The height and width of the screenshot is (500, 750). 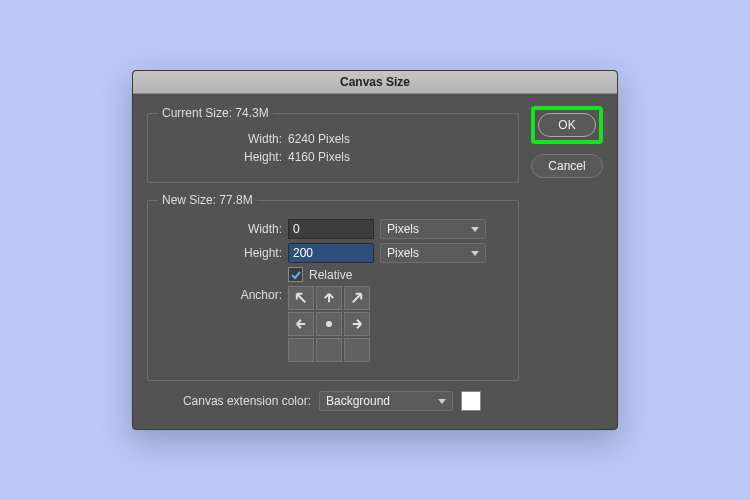 I want to click on new-width-label: Width:, so click(x=220, y=229).